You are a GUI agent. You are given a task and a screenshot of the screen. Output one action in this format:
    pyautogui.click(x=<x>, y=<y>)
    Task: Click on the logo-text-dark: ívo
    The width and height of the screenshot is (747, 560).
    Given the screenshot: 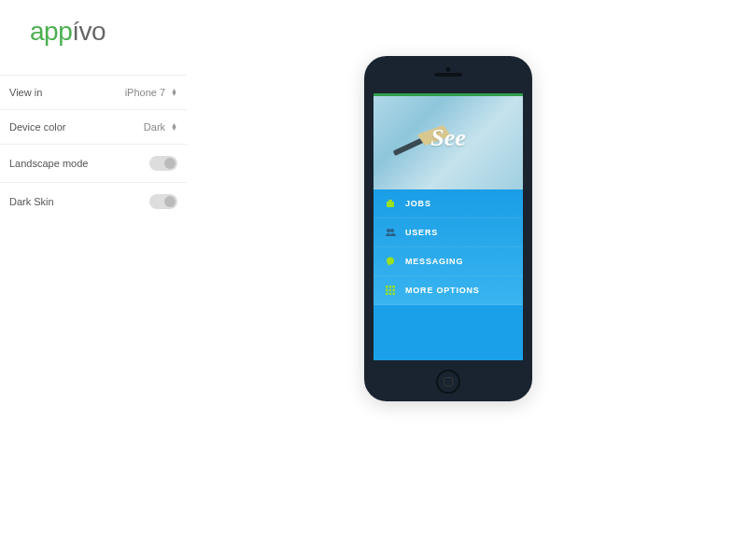 What is the action you would take?
    pyautogui.click(x=89, y=32)
    